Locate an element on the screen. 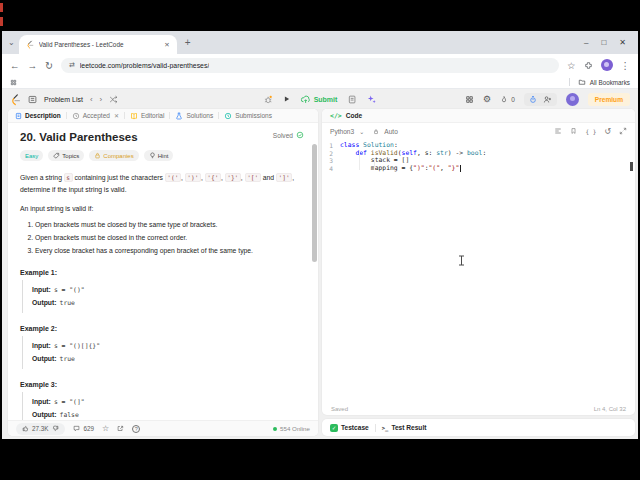 The height and width of the screenshot is (480, 640). hint-tag: Hint is located at coordinates (159, 156).